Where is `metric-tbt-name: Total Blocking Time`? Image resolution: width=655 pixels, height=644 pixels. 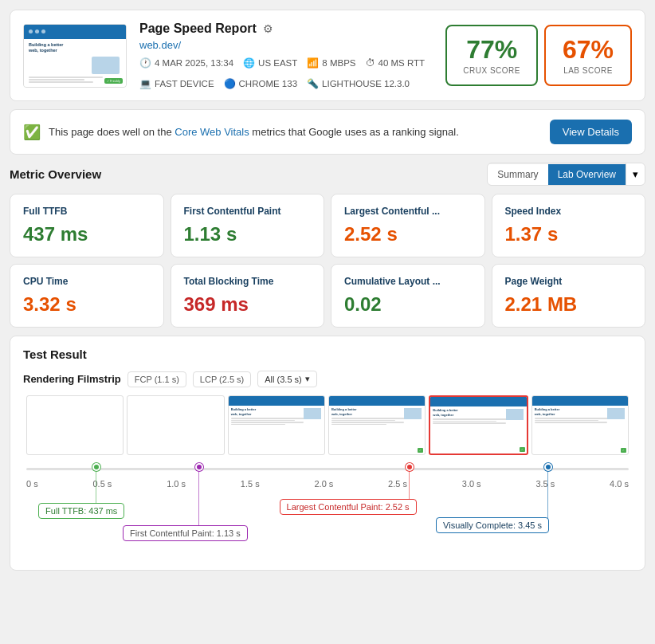
metric-tbt-name: Total Blocking Time is located at coordinates (248, 281).